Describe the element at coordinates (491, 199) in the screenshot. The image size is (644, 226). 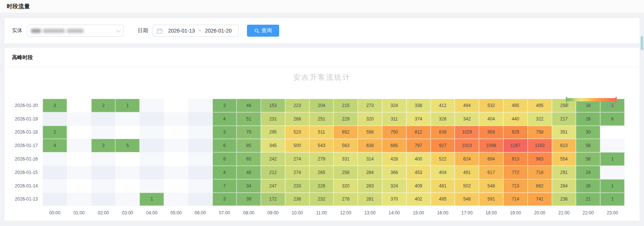
I see `heatmap-cell: 591` at that location.